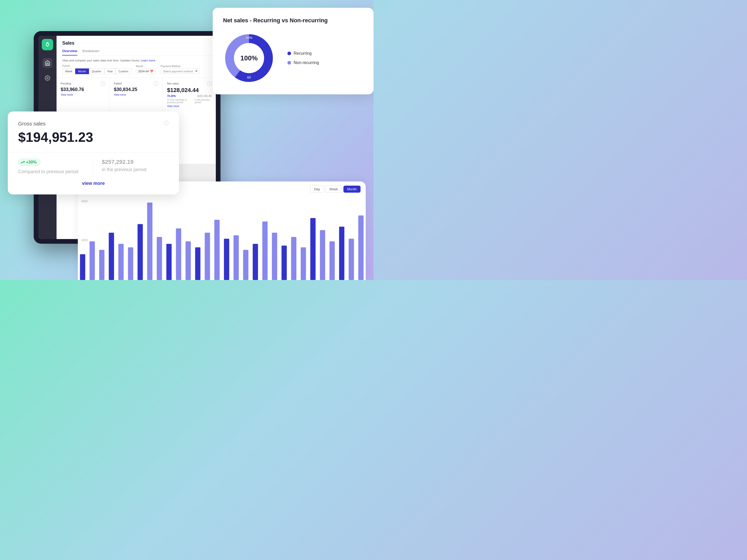  Describe the element at coordinates (303, 53) in the screenshot. I see `legend-recurring-label: Recurring` at that location.